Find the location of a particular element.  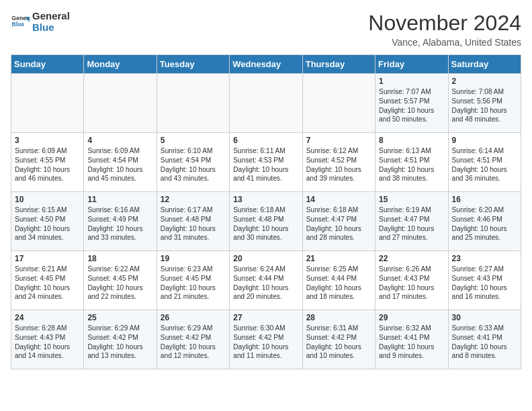

day-content: Sunrise: 6:18 AM Sunset: 4:47 PM Dayligh… is located at coordinates (339, 224).